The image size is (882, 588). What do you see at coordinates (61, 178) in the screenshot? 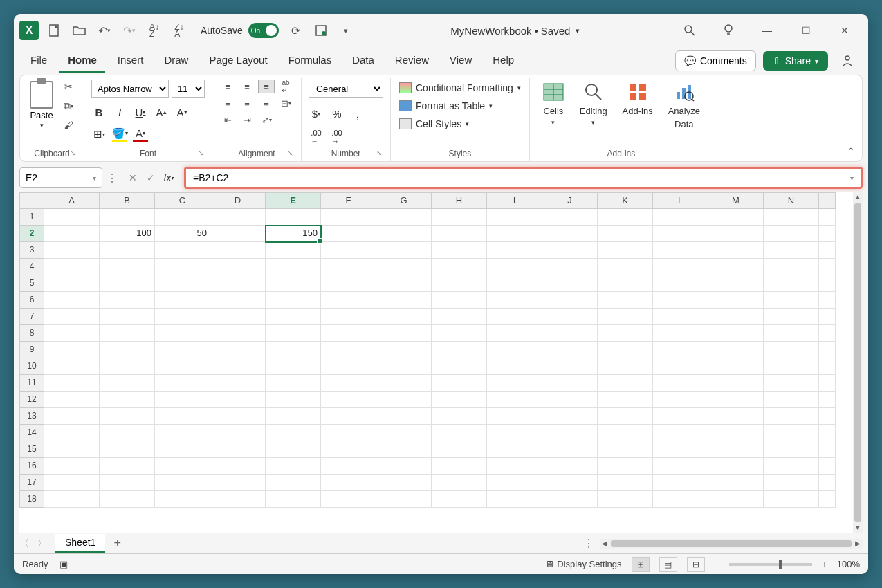
I see `name-box: E2 ▾` at bounding box center [61, 178].